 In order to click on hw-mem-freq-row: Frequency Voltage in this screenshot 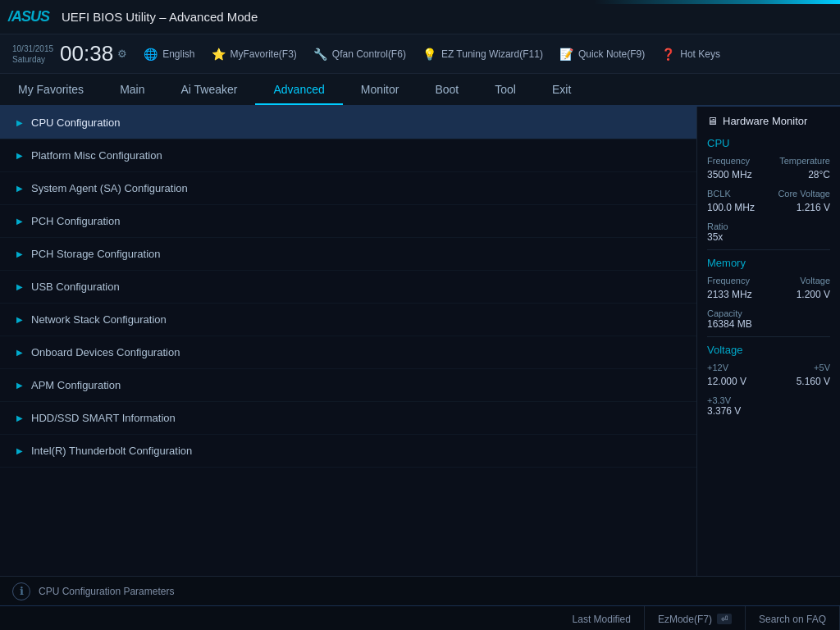, I will do `click(769, 281)`.